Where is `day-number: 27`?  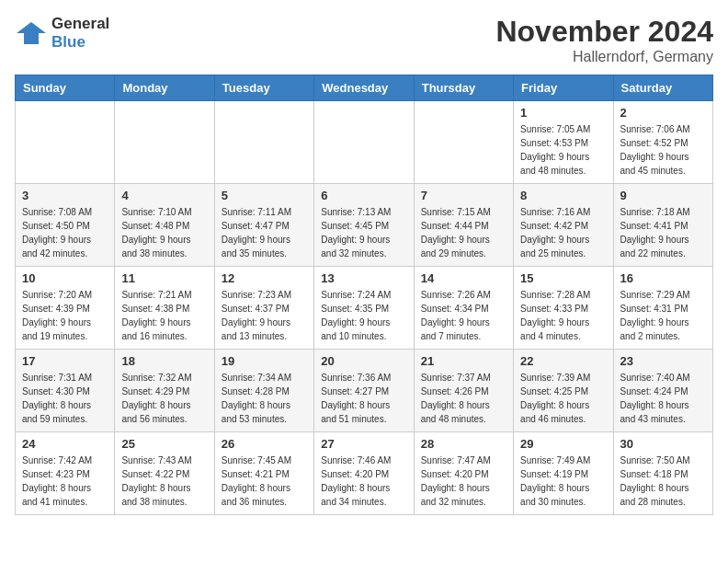 day-number: 27 is located at coordinates (364, 443).